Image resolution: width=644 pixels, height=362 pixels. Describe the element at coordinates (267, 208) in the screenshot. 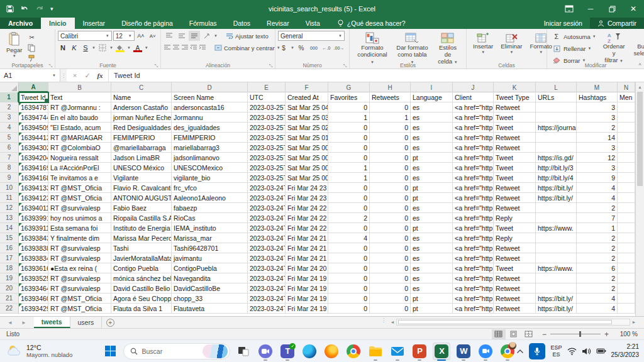

I see `cell-E12: 2023-03-24T2` at that location.